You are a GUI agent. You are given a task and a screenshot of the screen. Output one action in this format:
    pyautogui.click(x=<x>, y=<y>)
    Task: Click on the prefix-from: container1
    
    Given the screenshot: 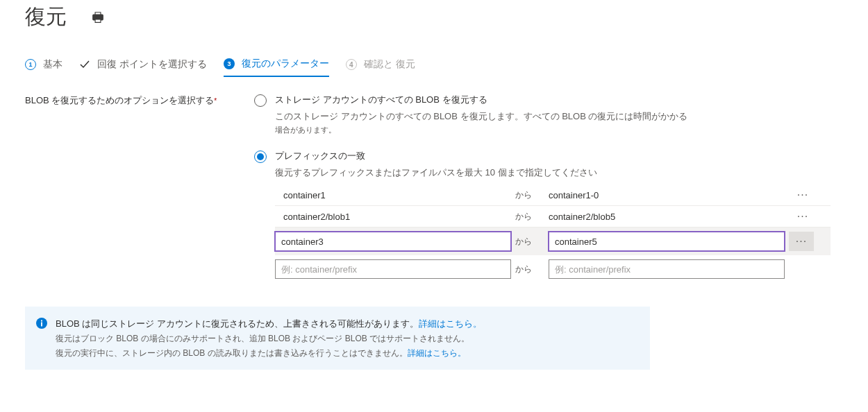 What is the action you would take?
    pyautogui.click(x=393, y=196)
    